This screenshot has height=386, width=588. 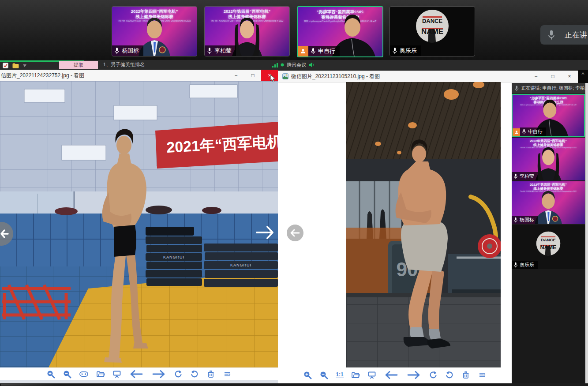 What do you see at coordinates (548, 247) in the screenshot?
I see `sidebar-tile-aolele: DANCE NAME 奥乐乐` at bounding box center [548, 247].